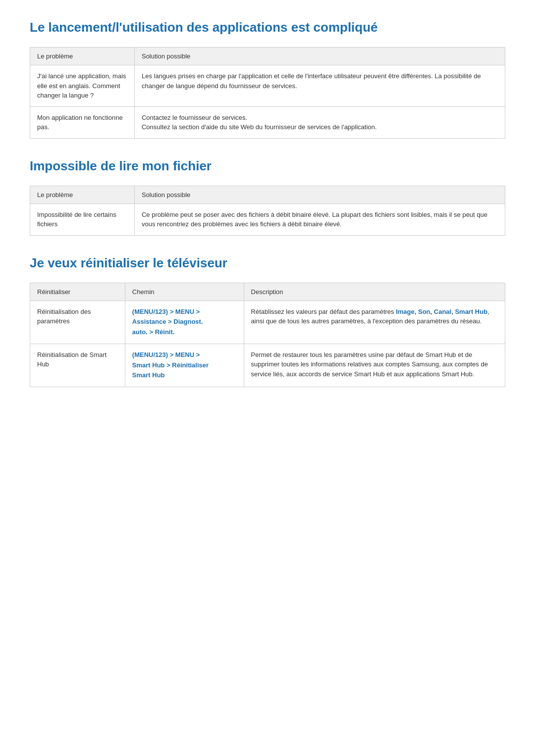  Describe the element at coordinates (77, 220) in the screenshot. I see `problem-text: Impossibilité de lire certains fichiers` at that location.